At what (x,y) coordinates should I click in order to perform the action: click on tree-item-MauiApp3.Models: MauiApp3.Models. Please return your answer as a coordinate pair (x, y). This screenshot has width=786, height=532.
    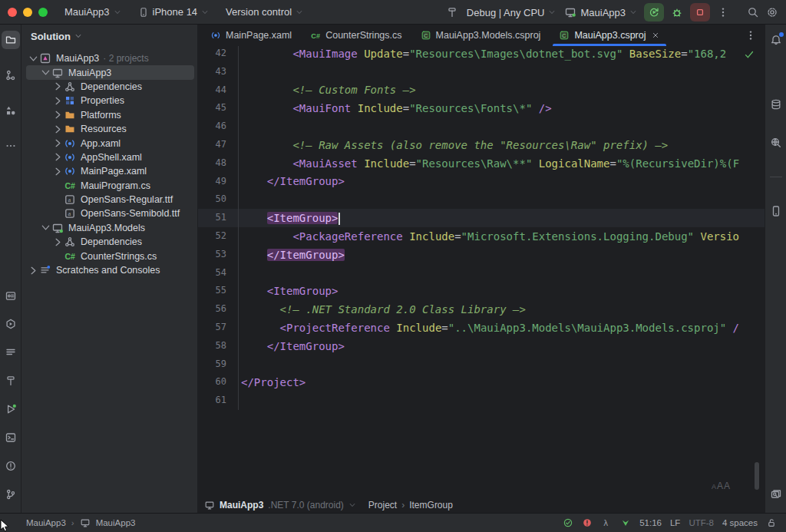
    Looking at the image, I should click on (109, 228).